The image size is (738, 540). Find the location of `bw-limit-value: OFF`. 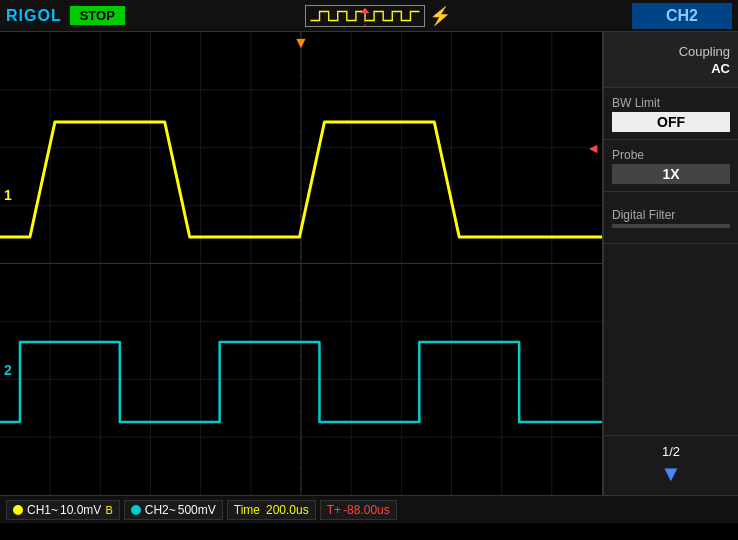

bw-limit-value: OFF is located at coordinates (671, 122).